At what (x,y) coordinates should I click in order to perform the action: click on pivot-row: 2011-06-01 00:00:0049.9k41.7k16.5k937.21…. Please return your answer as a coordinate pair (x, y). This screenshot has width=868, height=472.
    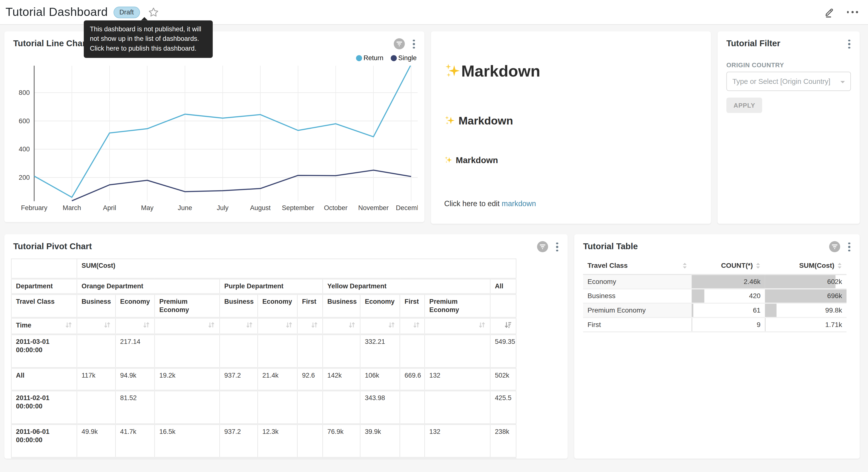
    Looking at the image, I should click on (264, 441).